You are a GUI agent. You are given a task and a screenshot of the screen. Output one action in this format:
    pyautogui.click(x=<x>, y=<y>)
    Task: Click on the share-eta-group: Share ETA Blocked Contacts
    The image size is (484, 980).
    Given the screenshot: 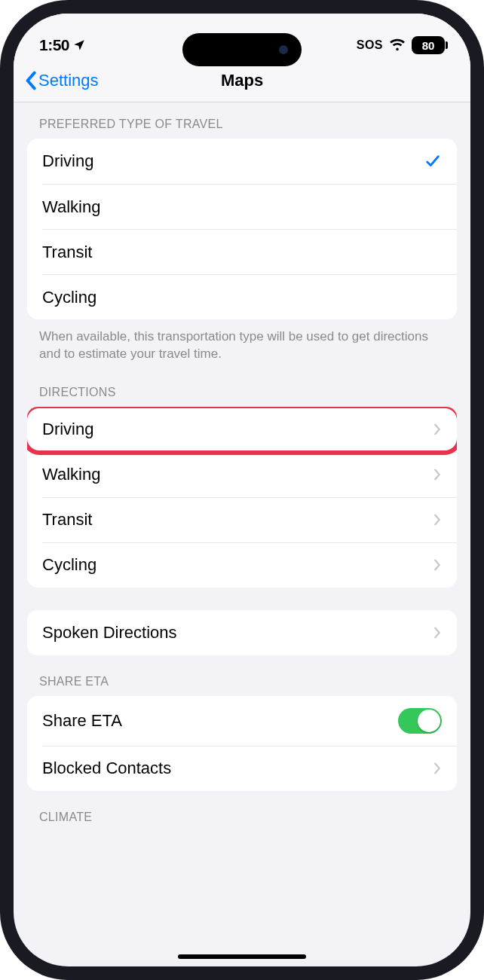 What is the action you would take?
    pyautogui.click(x=242, y=743)
    